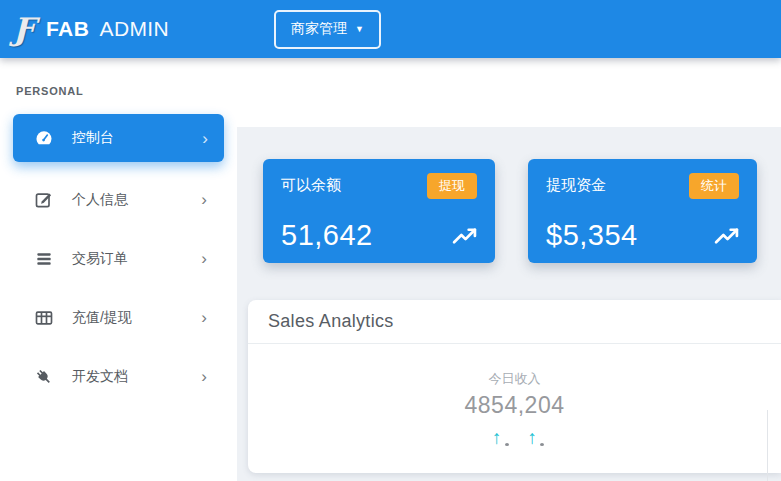 The image size is (781, 481). I want to click on sidebar-item-label: 充值/提现, so click(102, 318).